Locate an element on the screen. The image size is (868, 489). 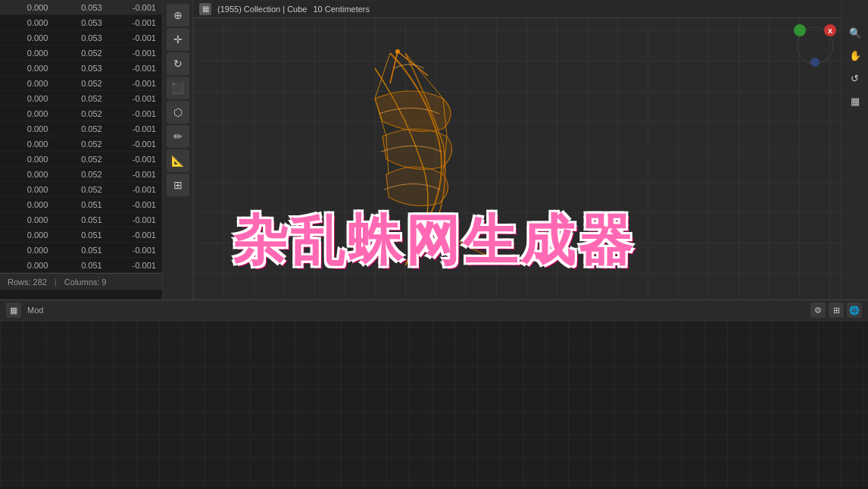
bottom-toolbar: ▦ Mod ⚙ ⊞ 🌐 is located at coordinates (434, 310).